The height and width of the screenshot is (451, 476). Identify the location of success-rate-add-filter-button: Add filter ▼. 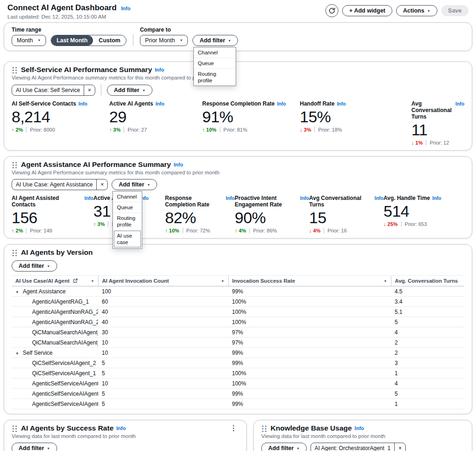
(34, 447).